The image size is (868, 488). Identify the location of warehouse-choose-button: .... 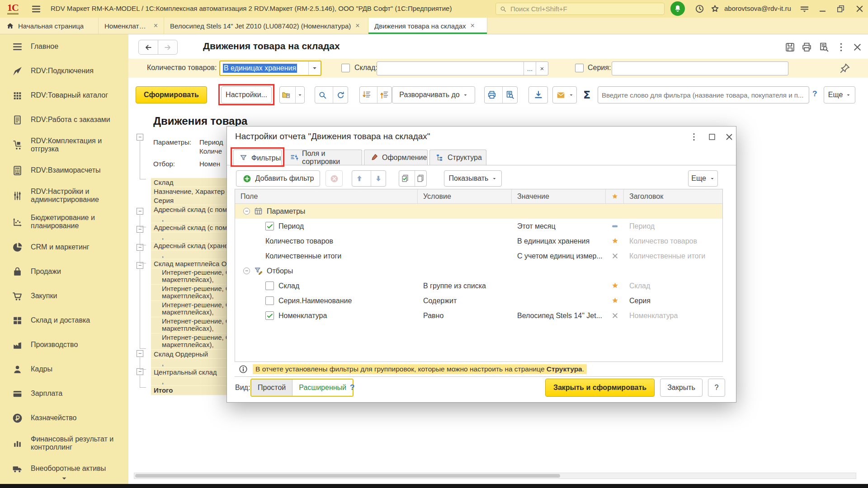
(530, 69).